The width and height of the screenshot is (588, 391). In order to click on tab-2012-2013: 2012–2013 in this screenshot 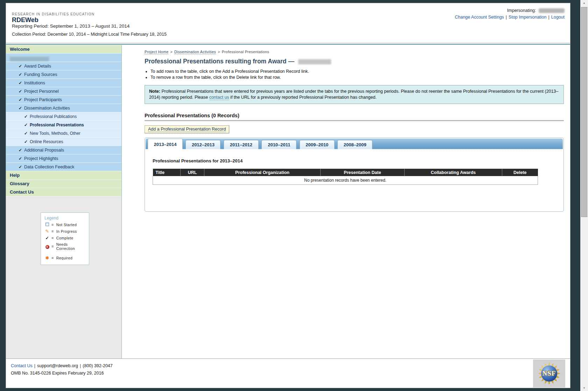, I will do `click(203, 145)`.